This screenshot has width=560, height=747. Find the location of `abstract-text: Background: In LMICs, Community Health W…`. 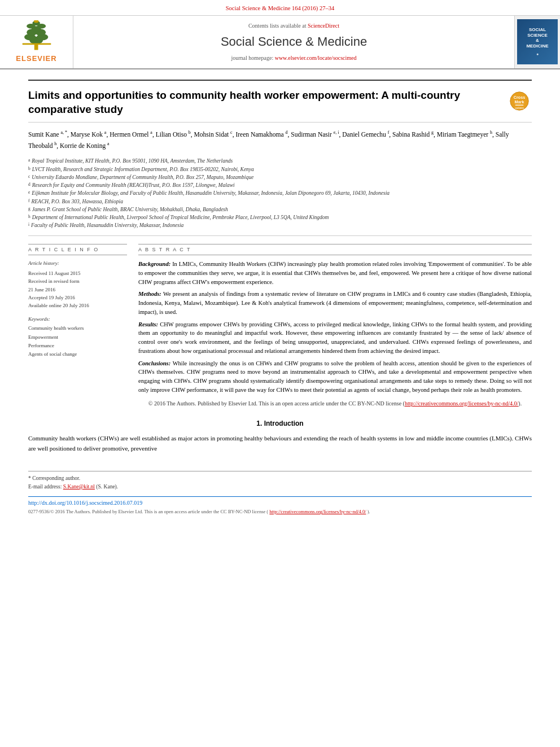

abstract-text: Background: In LMICs, Community Health W… is located at coordinates (335, 334).